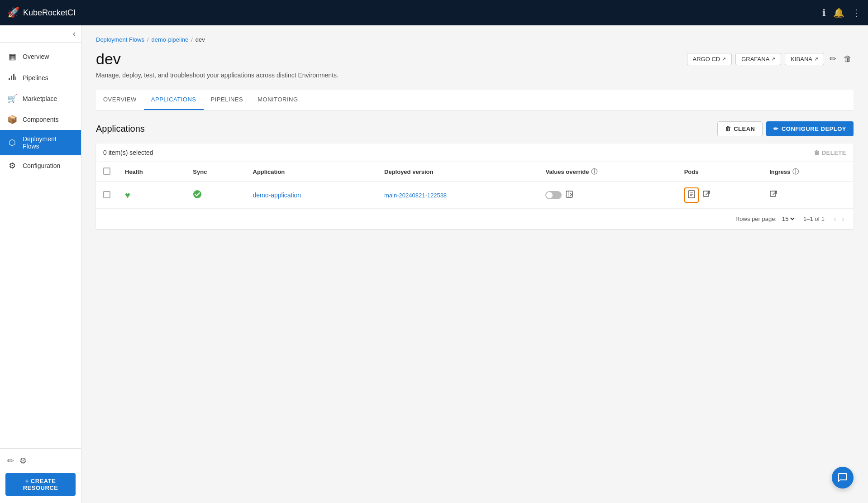 The width and height of the screenshot is (868, 503). Describe the element at coordinates (215, 172) in the screenshot. I see `th-sync: Sync` at that location.